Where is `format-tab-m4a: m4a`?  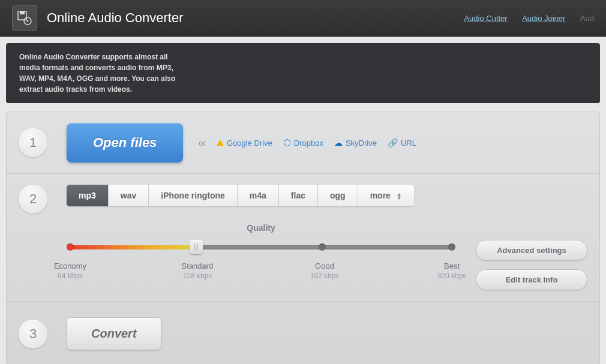
format-tab-m4a: m4a is located at coordinates (258, 195).